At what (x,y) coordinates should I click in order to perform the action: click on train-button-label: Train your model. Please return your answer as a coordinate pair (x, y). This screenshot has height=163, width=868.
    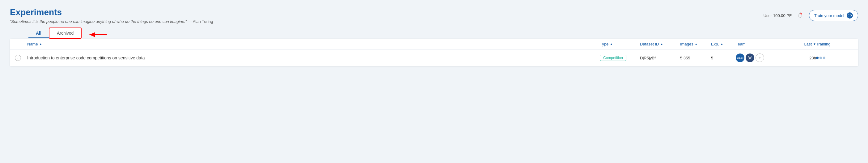
    Looking at the image, I should click on (829, 16).